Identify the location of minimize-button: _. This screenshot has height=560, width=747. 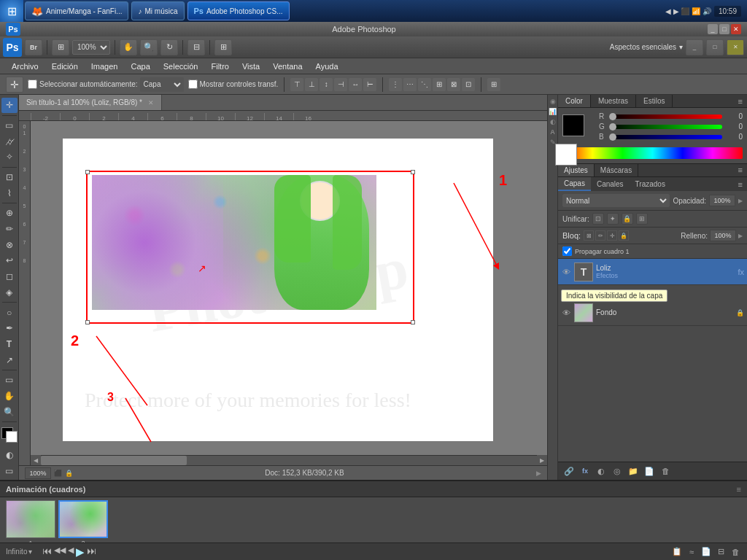
(713, 29).